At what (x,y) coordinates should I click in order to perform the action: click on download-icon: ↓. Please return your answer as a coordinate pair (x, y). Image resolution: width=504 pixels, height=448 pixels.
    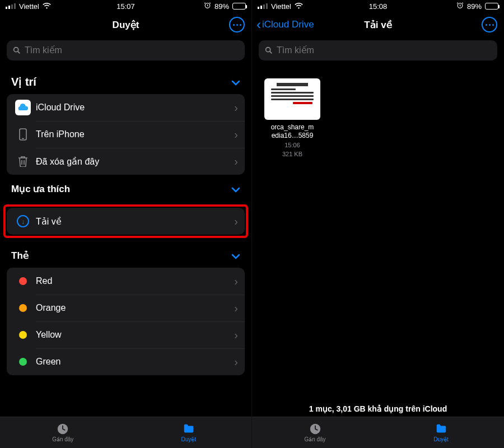
    Looking at the image, I should click on (23, 221).